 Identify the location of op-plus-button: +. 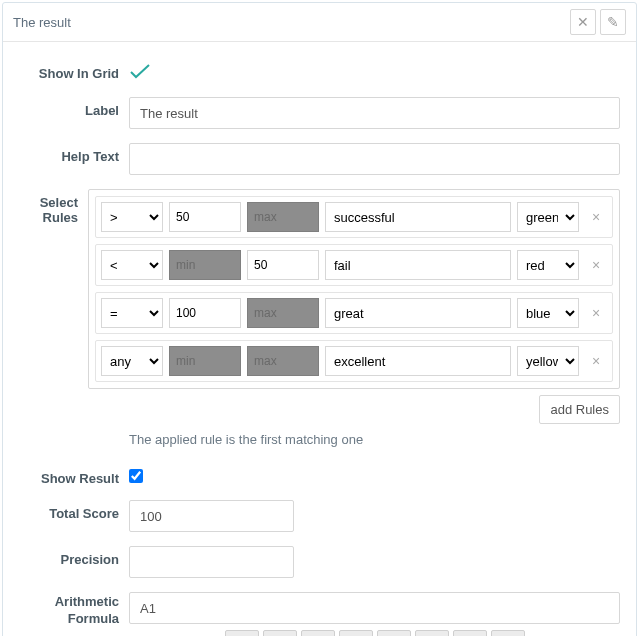
(242, 633).